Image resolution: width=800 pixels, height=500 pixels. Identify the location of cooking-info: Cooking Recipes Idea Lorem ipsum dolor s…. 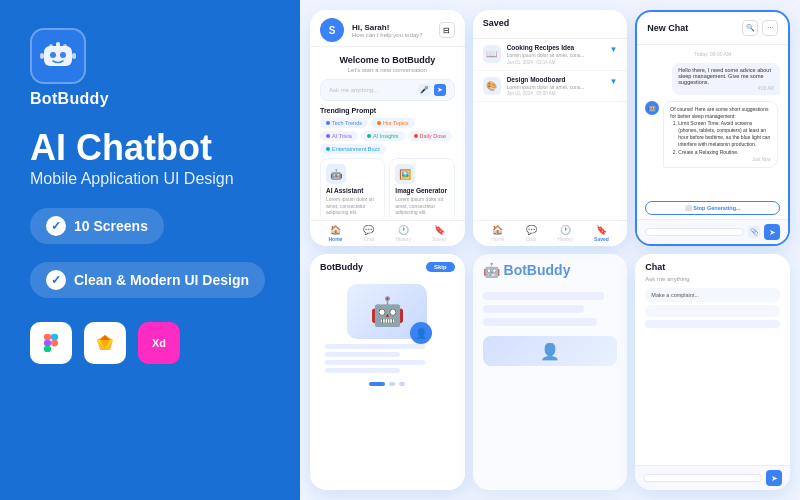
(556, 54).